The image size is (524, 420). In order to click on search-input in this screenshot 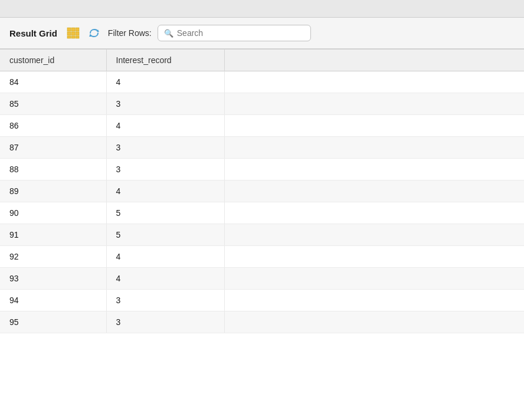, I will do `click(241, 33)`.